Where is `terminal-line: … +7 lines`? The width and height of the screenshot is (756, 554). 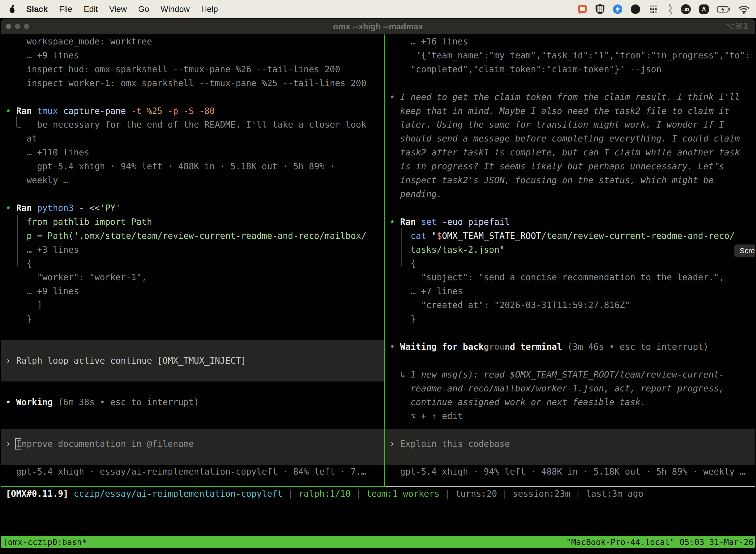 terminal-line: … +7 lines is located at coordinates (426, 291).